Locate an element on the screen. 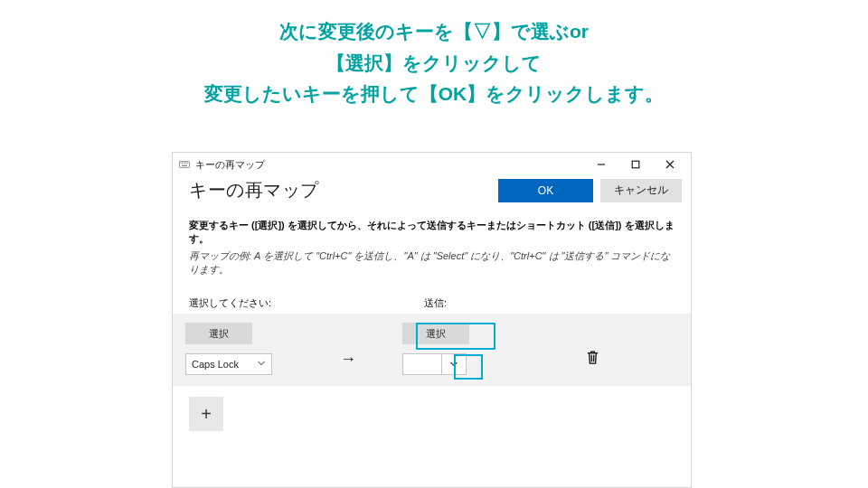 The image size is (868, 488). minimize-button is located at coordinates (601, 164).